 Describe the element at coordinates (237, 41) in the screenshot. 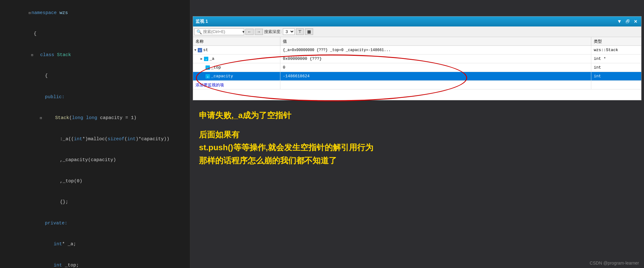

I see `col-header-name: 名称` at that location.